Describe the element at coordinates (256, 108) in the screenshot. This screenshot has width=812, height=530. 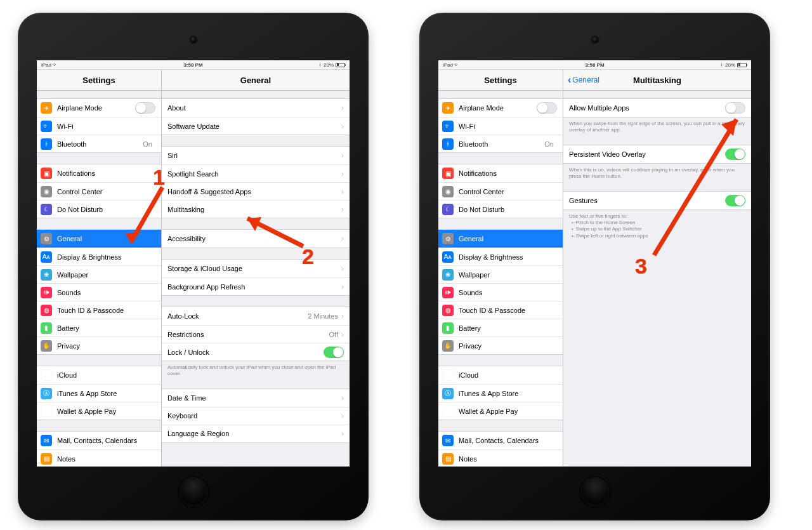
I see `general-row-about: About›` at that location.